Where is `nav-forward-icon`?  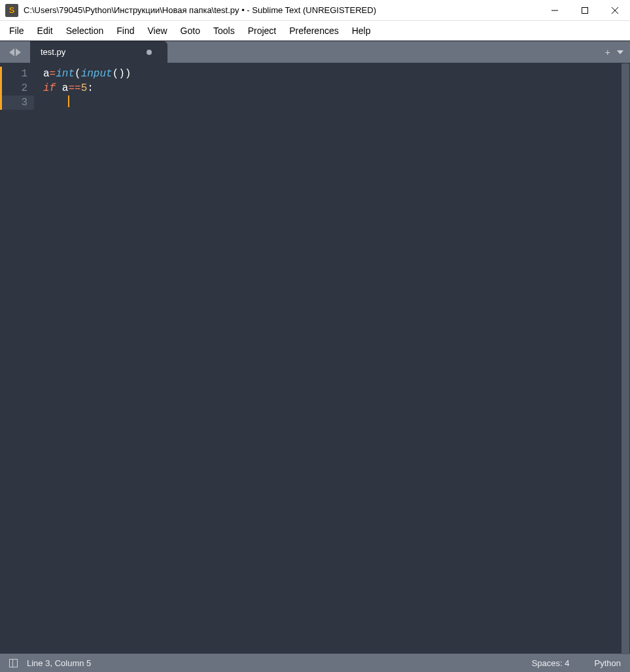
nav-forward-icon is located at coordinates (18, 52).